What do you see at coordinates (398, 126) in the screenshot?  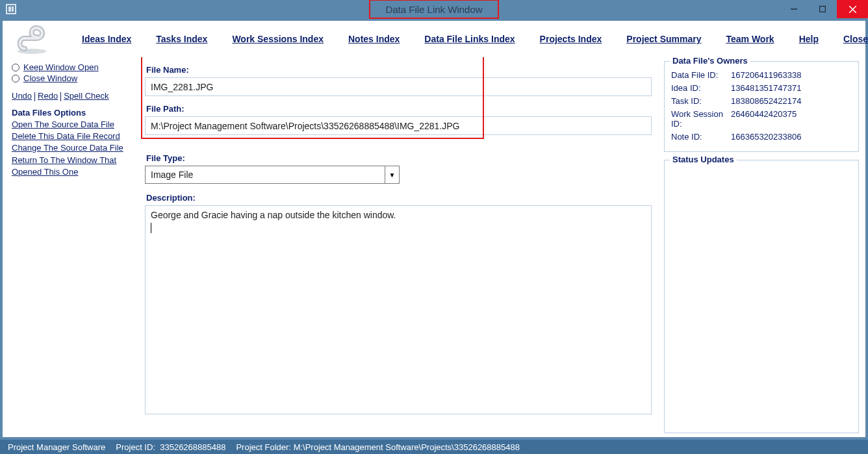 I see `file-path-input` at bounding box center [398, 126].